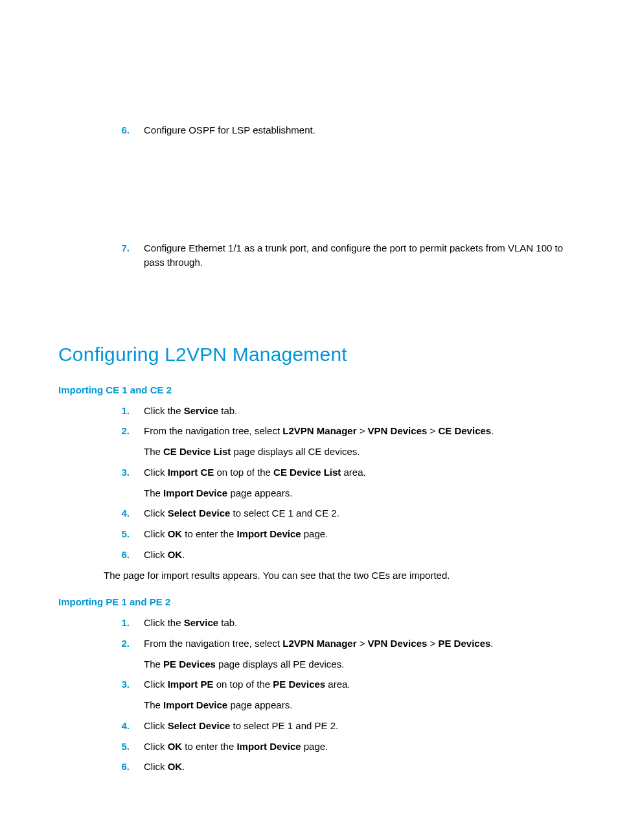 The height and width of the screenshot is (840, 618). Describe the element at coordinates (335, 472) in the screenshot. I see `ce-step: 3.Click Import CE on top of the CE Devic…` at that location.